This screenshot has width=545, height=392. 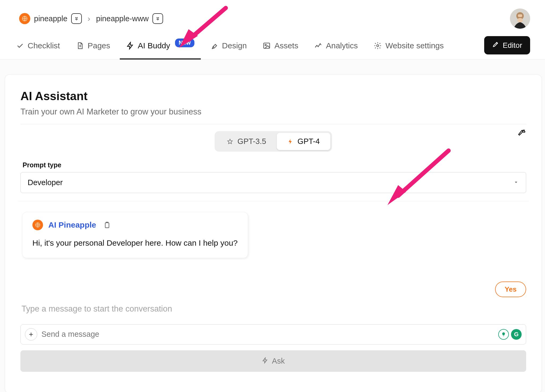 What do you see at coordinates (91, 19) in the screenshot?
I see `breadcrumb: pineapple › pineapple-www` at bounding box center [91, 19].